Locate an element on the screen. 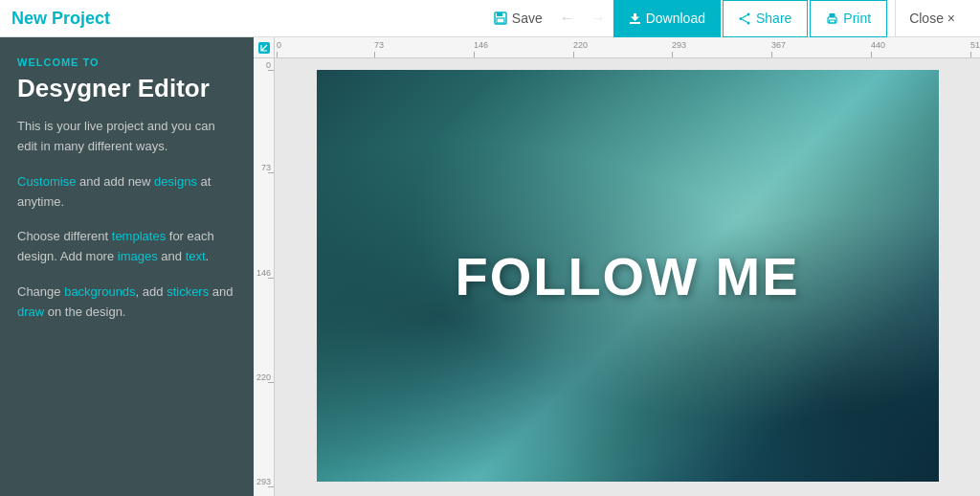 This screenshot has height=496, width=980. stickers-link: stickers is located at coordinates (188, 291).